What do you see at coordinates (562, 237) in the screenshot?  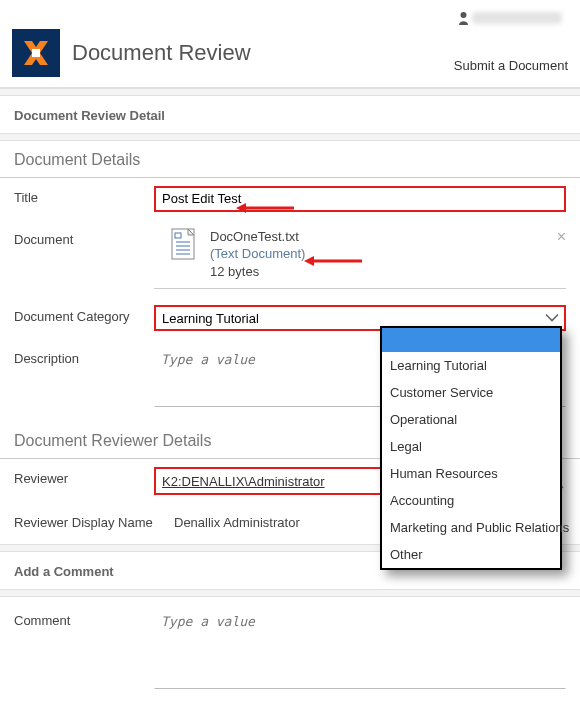 I see `remove-attachment-icon: ×` at bounding box center [562, 237].